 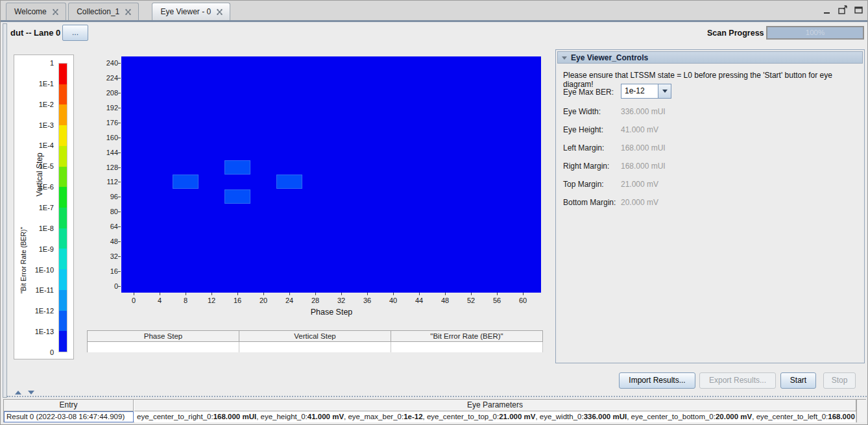 What do you see at coordinates (586, 166) in the screenshot?
I see `field-label: Right Margin:` at bounding box center [586, 166].